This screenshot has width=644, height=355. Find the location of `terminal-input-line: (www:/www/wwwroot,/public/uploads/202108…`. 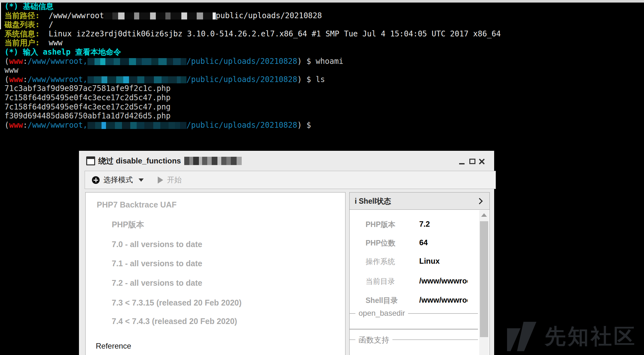

terminal-input-line: (www:/www/wwwroot,/public/uploads/202108… is located at coordinates (321, 125).